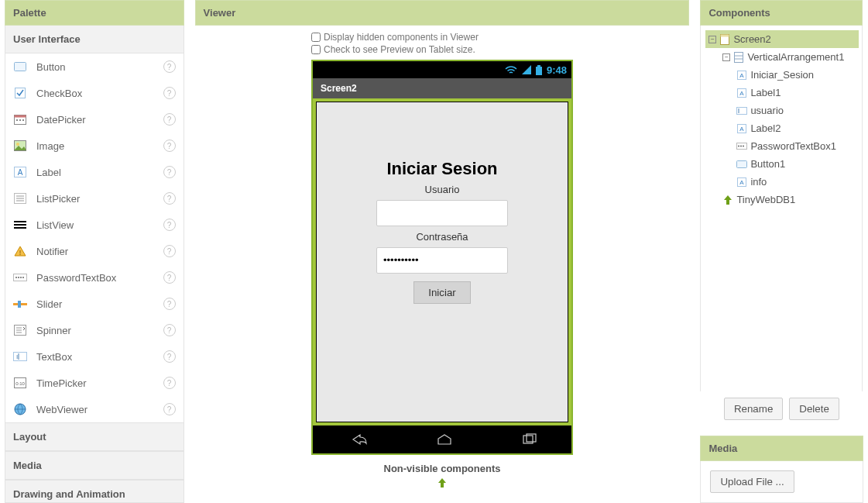 The image size is (868, 503). Describe the element at coordinates (95, 330) in the screenshot. I see `palette-item-label: Spinner` at that location.